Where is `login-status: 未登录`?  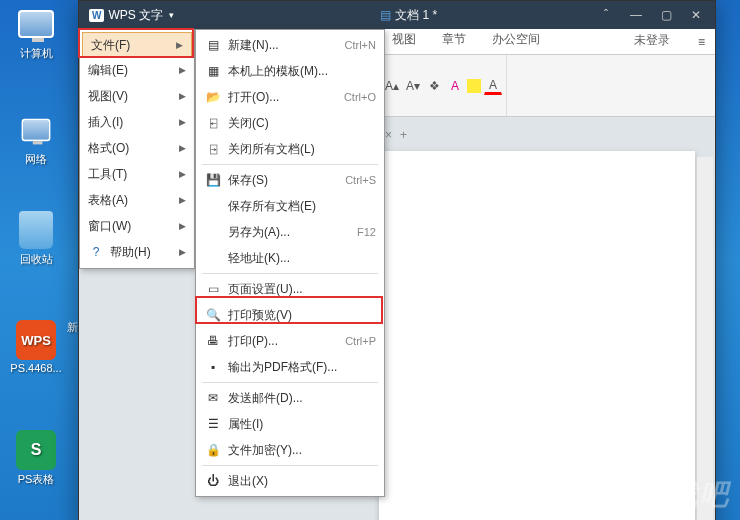
login-status: 未登录 is located at coordinates (652, 40).